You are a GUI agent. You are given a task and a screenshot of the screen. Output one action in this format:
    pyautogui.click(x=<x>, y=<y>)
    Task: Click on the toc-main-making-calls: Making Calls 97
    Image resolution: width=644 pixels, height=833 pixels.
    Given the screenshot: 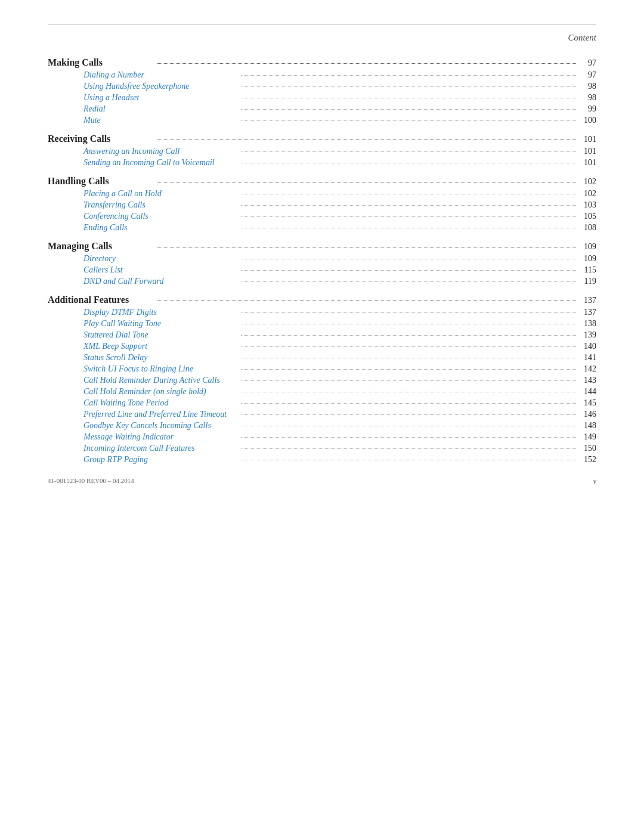 What is the action you would take?
    pyautogui.click(x=322, y=63)
    